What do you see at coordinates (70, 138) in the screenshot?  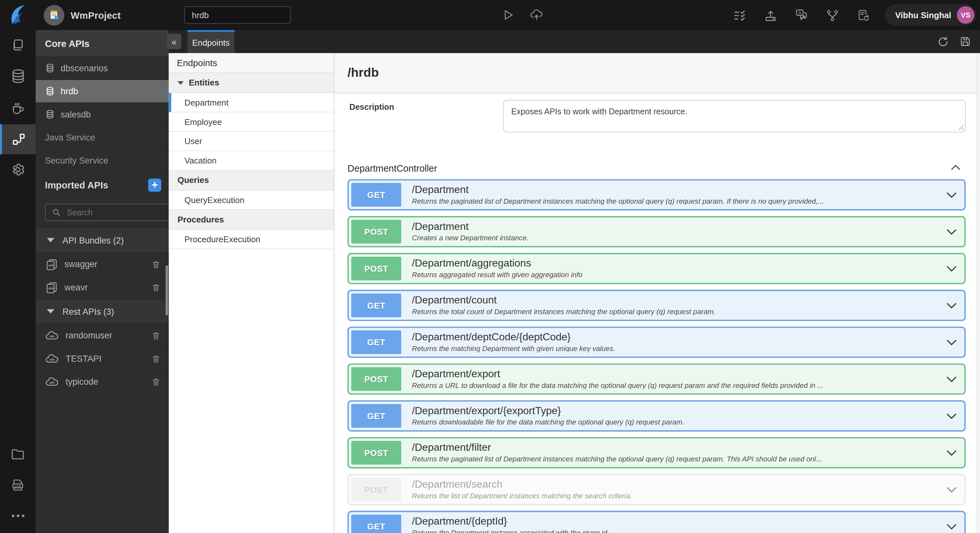 I see `core-api-item-label: Java Service` at bounding box center [70, 138].